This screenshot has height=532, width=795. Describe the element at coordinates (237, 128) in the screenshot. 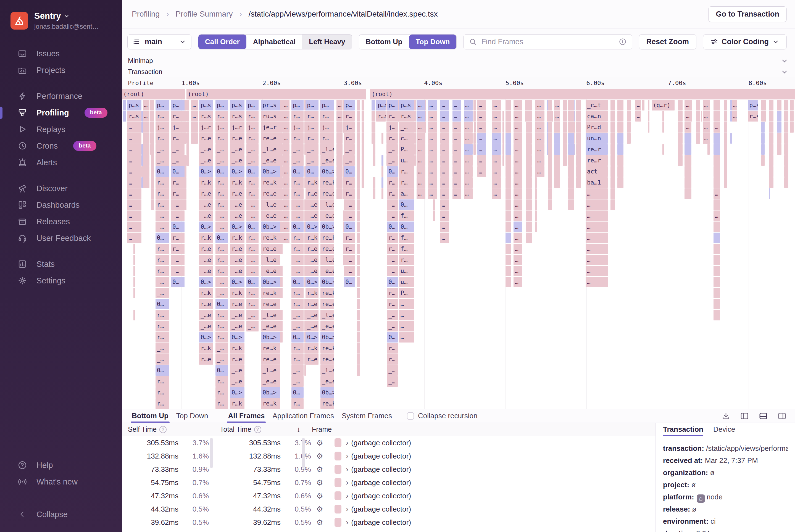

I see `flame-frame: j…r` at that location.